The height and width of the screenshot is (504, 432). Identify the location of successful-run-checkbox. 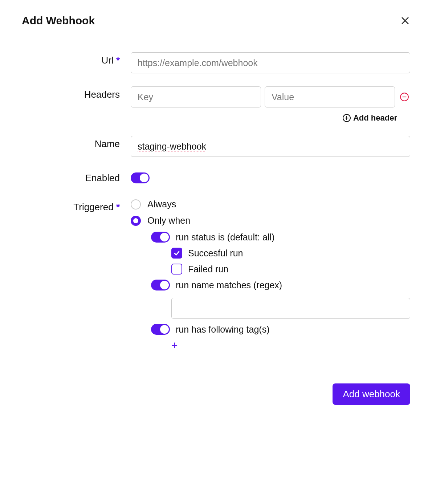
(177, 253).